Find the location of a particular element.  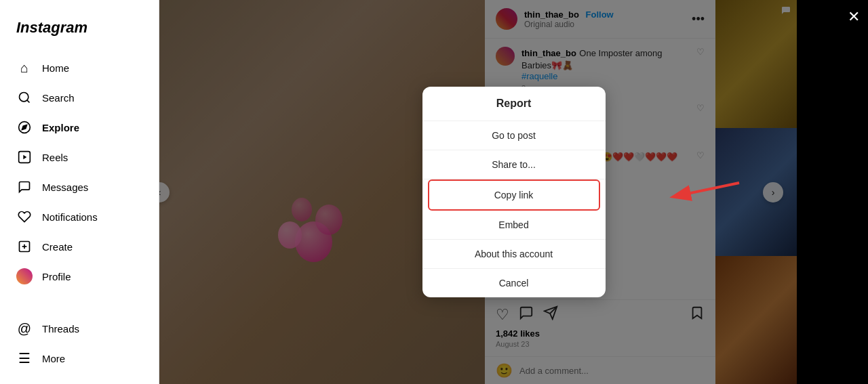

notifications-icon is located at coordinates (24, 217).